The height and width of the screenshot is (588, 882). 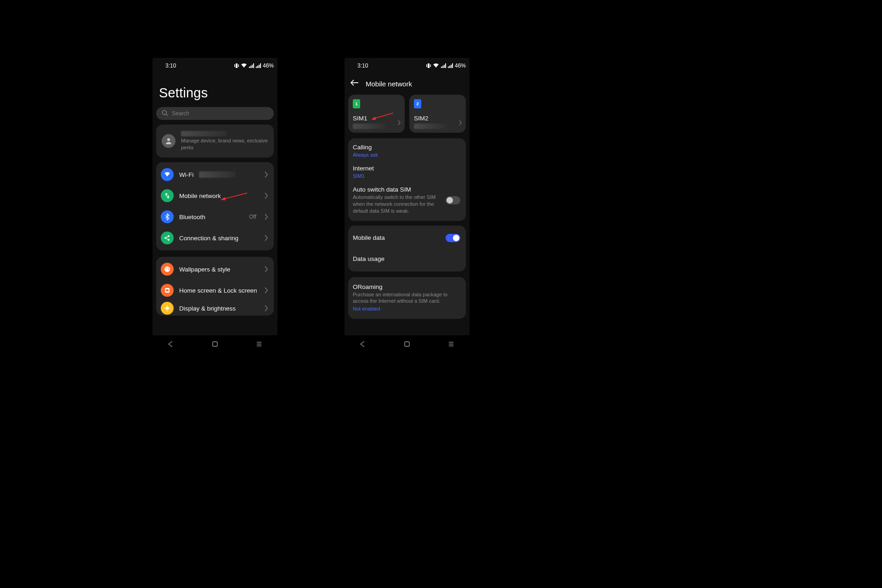 I want to click on oroaming-card: ORoaming Purchase an international data …, so click(x=407, y=298).